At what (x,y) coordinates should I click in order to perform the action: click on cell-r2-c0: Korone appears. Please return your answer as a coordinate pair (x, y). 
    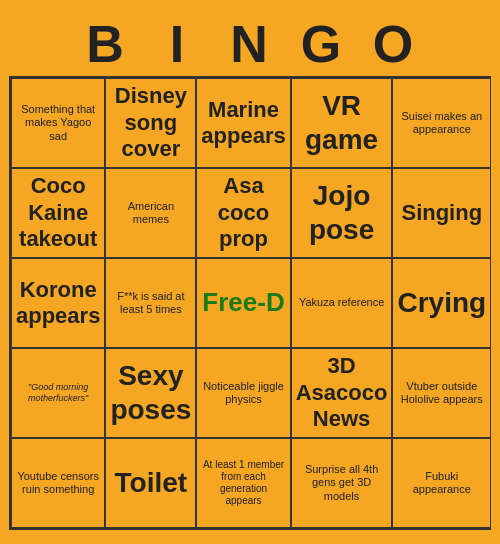
    Looking at the image, I should click on (58, 303).